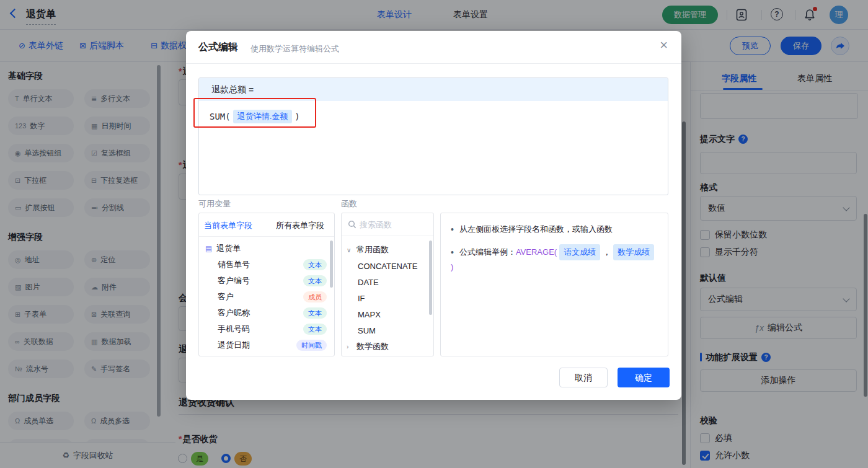 This screenshot has height=468, width=868. Describe the element at coordinates (331, 264) in the screenshot. I see `variables-scrollbar` at that location.